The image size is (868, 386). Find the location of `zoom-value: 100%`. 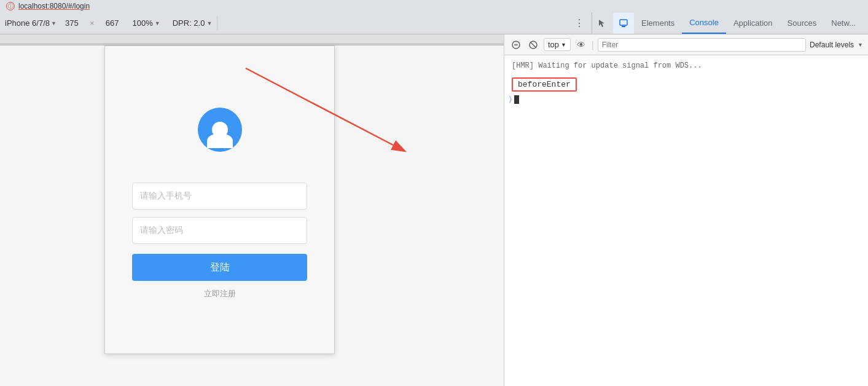

zoom-value: 100% is located at coordinates (143, 23).